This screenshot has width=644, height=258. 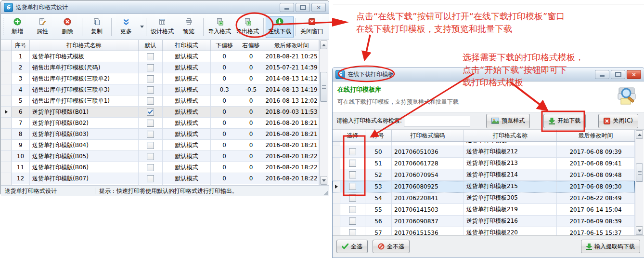 I want to click on table-row: 50201706051036送货单打印模板2122017-06-08 09:39, so click(x=484, y=152).